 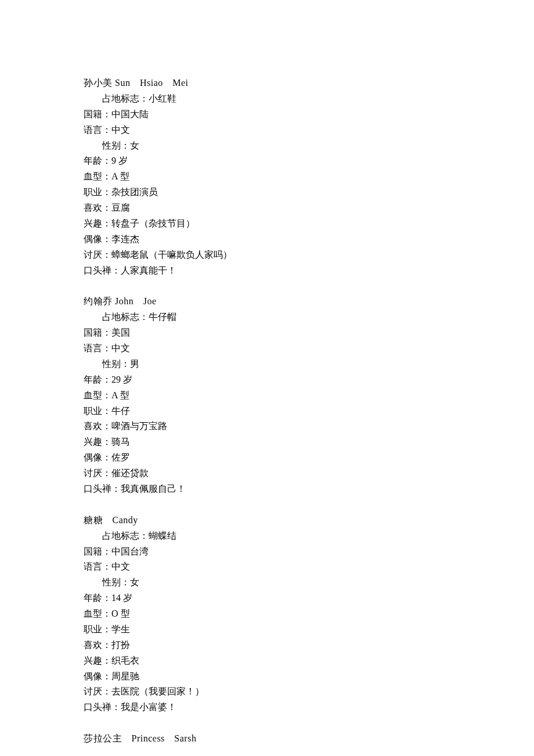 What do you see at coordinates (149, 271) in the screenshot?
I see `field-value: 人家真能干！` at bounding box center [149, 271].